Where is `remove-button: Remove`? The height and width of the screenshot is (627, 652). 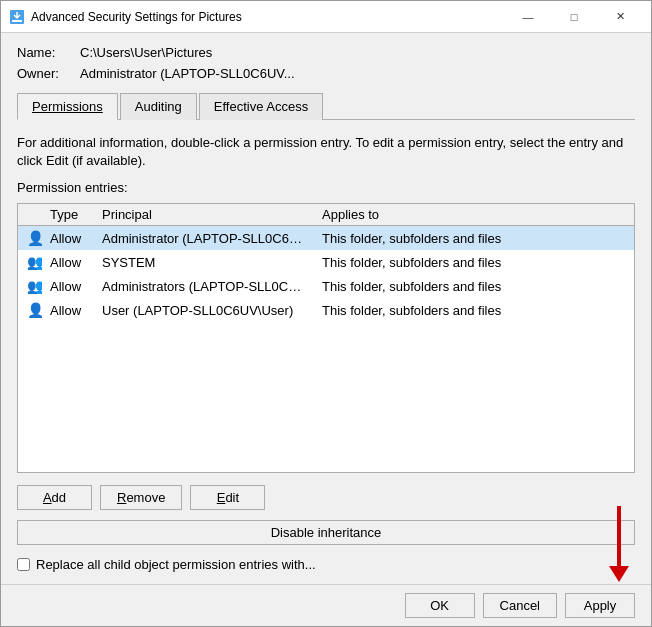
remove-button: Remove is located at coordinates (141, 498).